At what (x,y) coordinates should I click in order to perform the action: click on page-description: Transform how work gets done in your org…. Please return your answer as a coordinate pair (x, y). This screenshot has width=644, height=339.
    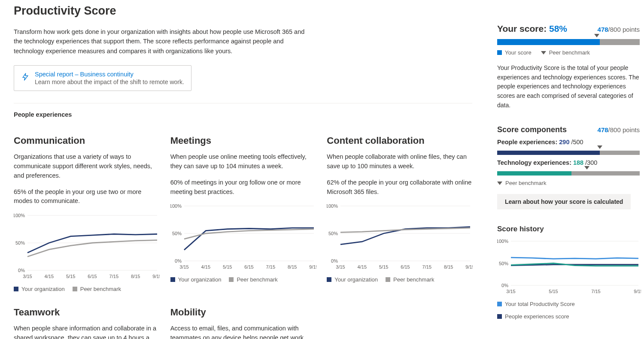
    Looking at the image, I should click on (164, 41).